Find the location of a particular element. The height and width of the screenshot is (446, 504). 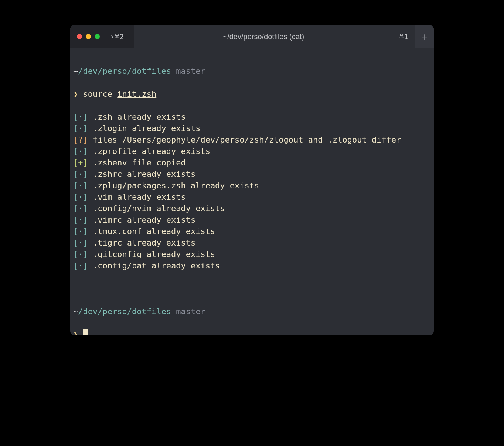

output-line: [·] .vimrc already exists is located at coordinates (252, 220).